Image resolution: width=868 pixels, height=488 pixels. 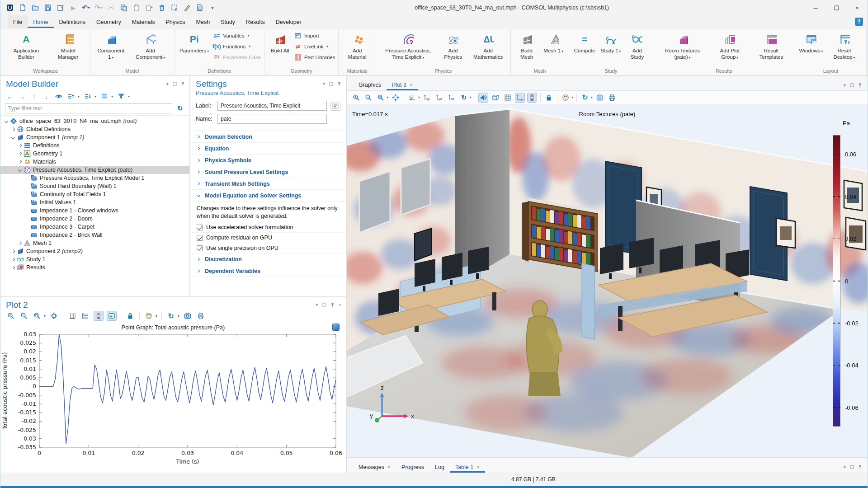 What do you see at coordinates (683, 45) in the screenshot?
I see `ribbon-button-room-textures-pate-: Room Textures (pate)▾` at bounding box center [683, 45].